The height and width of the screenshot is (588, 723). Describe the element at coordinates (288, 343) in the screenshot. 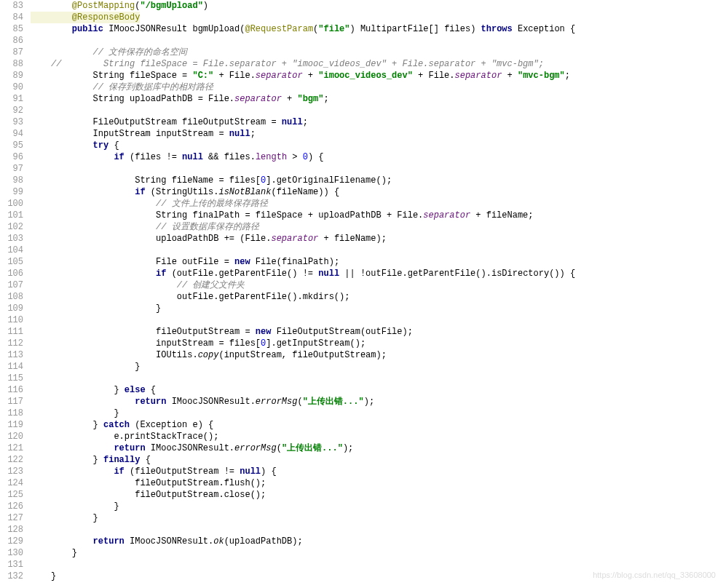

I see `code-line: 112 inputStream = files[0].getInputStrea…` at that location.